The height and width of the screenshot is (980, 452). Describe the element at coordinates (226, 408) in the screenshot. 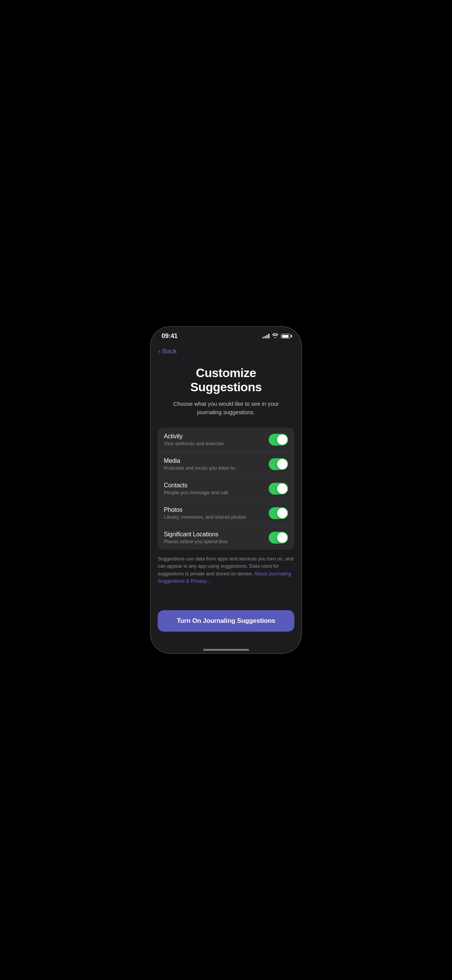

I see `page-subtitle: Choose what you would like to see in you…` at that location.